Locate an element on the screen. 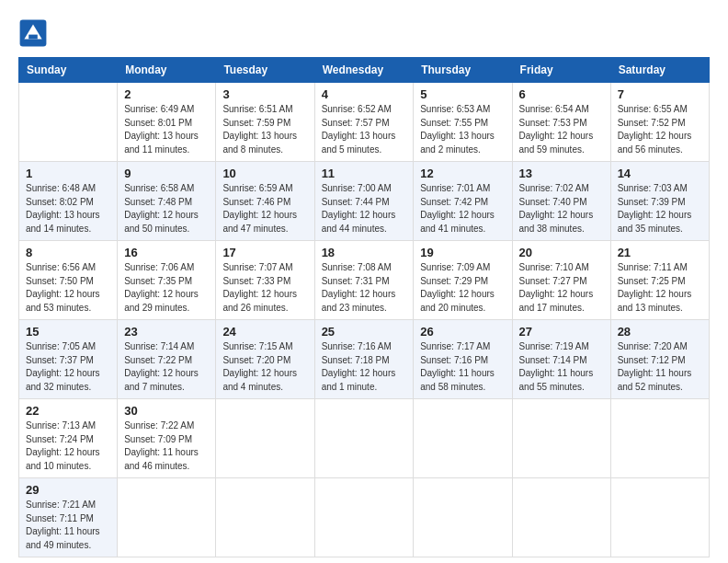 The image size is (728, 563). day-number: 13 is located at coordinates (562, 173).